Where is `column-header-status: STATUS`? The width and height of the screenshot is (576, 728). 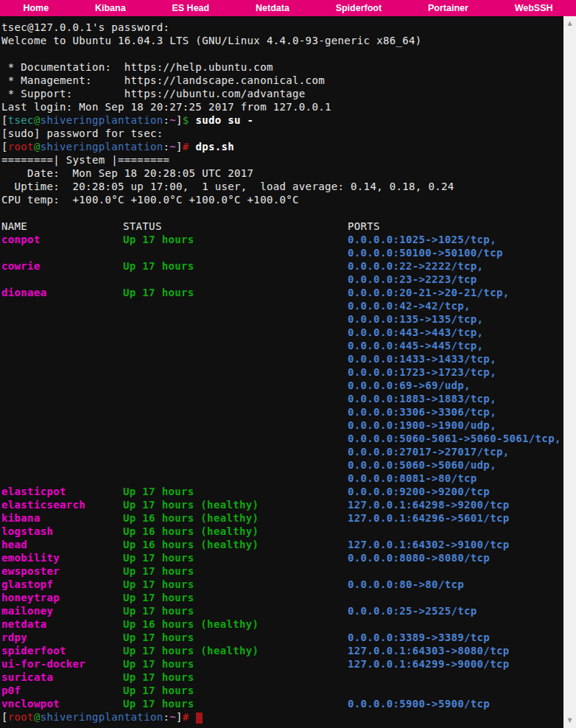 column-header-status: STATUS is located at coordinates (236, 226).